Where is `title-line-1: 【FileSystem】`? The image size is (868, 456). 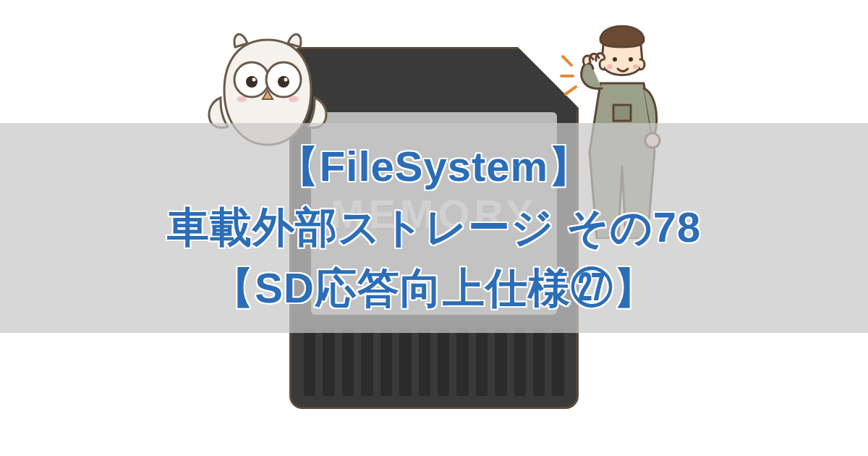 title-line-1: 【FileSystem】 is located at coordinates (434, 167).